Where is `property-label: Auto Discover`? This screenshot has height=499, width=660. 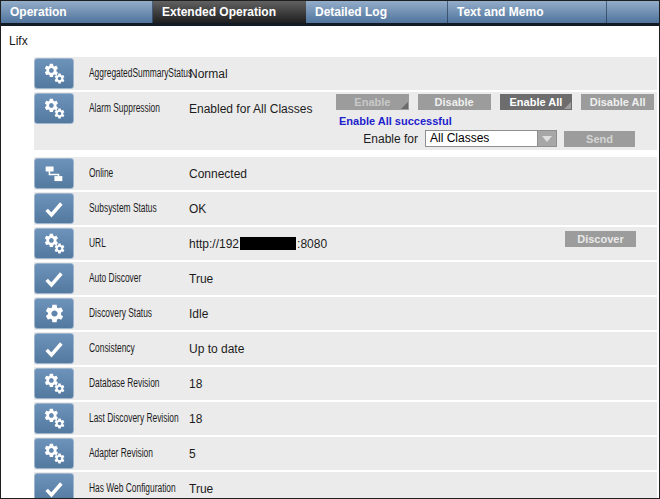
property-label: Auto Discover is located at coordinates (115, 278).